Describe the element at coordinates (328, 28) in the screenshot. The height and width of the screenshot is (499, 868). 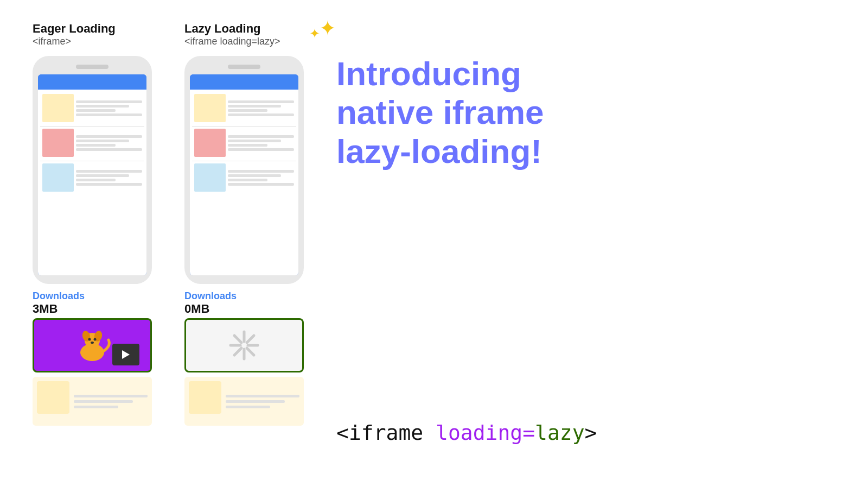
I see `sparkle-icon: ✦` at that location.